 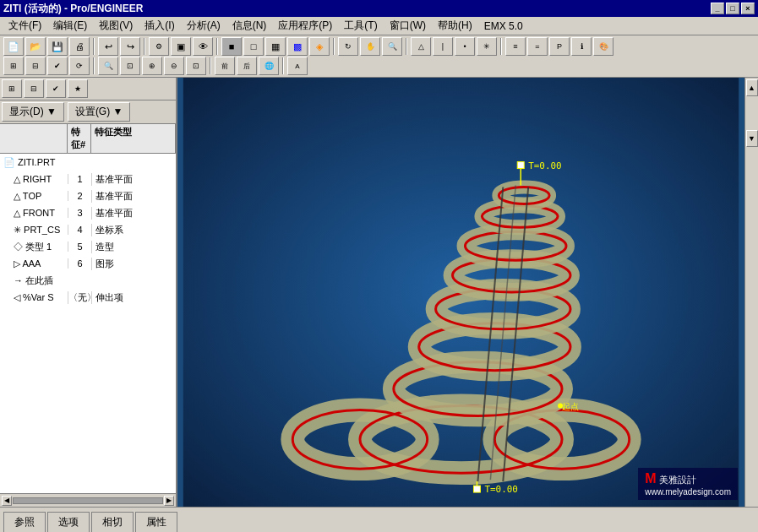 I want to click on menu-item-n: 信息(N), so click(x=250, y=25).